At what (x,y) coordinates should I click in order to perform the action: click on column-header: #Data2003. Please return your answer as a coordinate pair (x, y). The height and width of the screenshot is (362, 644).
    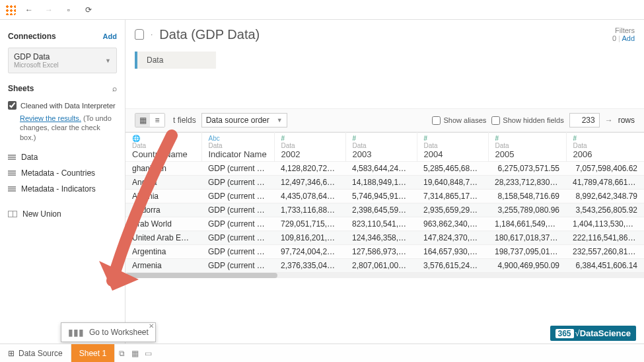
    Looking at the image, I should click on (381, 147).